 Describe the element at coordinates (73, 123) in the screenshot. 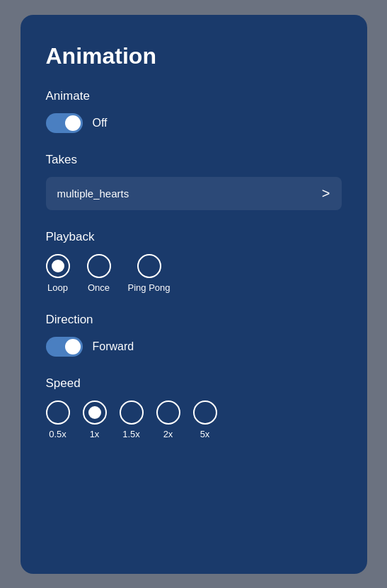

I see `animate-toggle-thumb` at that location.